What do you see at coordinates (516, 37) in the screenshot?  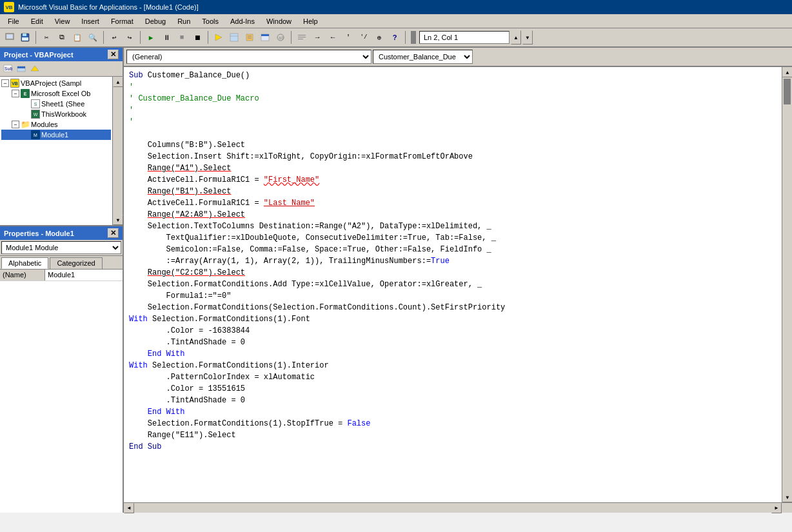 I see `toolbar-scroll-up: ▲` at bounding box center [516, 37].